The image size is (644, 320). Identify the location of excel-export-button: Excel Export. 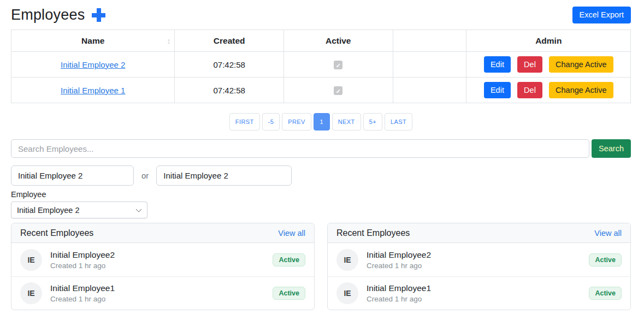
(602, 15).